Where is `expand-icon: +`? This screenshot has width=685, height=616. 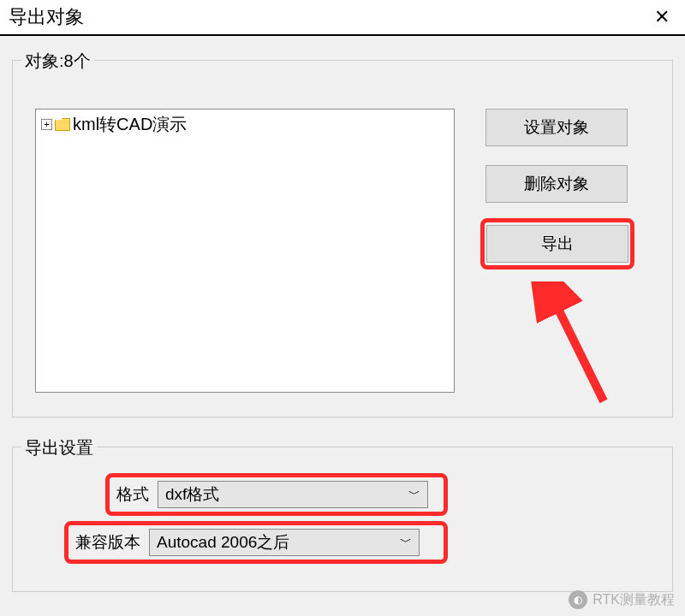
expand-icon: + is located at coordinates (46, 125).